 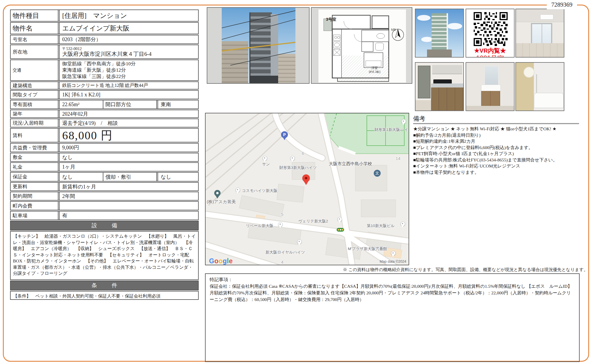 What do you see at coordinates (491, 29) in the screenshot?
I see `qr-code` at bounding box center [491, 29].